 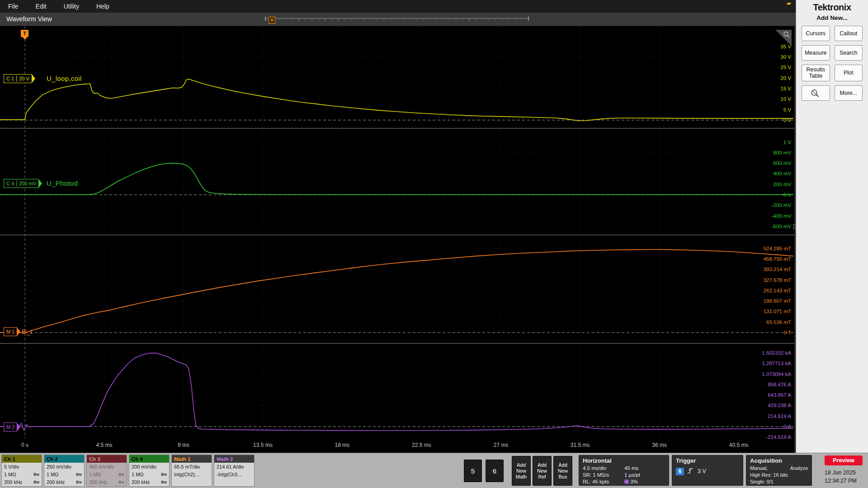 What do you see at coordinates (645, 482) in the screenshot?
I see `horizontal-right-value: ∿3%` at bounding box center [645, 482].